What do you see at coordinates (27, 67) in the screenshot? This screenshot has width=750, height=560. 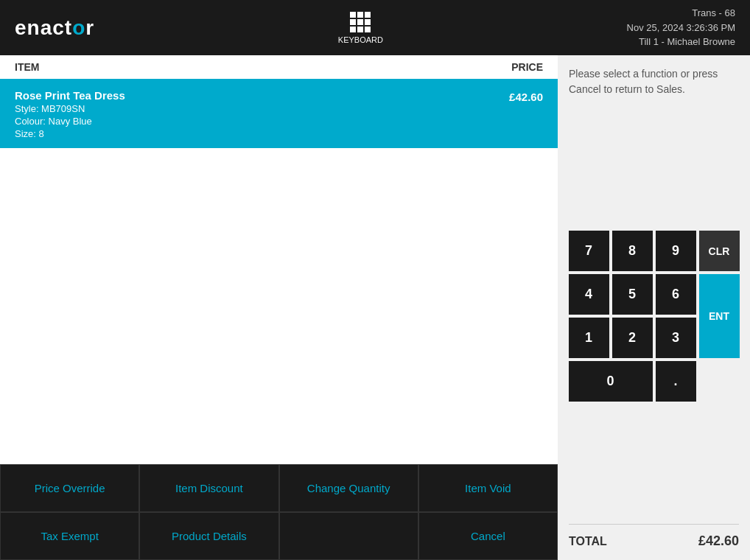 I see `col-item-header: ITEM` at bounding box center [27, 67].